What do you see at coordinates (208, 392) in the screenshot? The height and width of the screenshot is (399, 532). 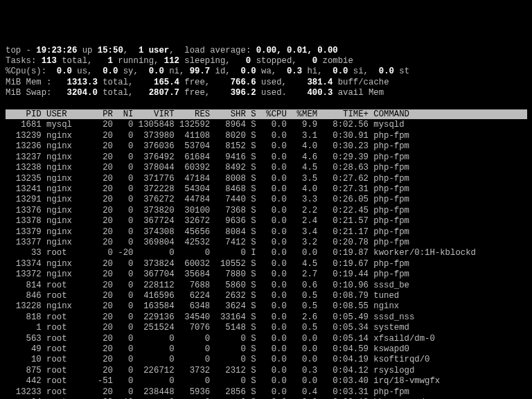 I see `process-row: 13233 root 20 0 238448 5936 2856 S 0.0 0…` at bounding box center [208, 392].